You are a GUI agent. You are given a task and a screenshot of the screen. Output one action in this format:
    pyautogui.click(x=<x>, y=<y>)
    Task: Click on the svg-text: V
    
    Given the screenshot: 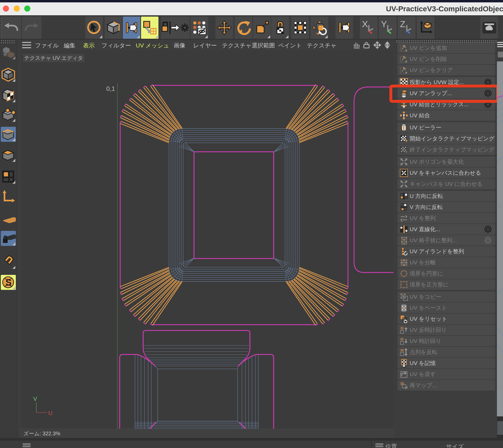 What is the action you would take?
    pyautogui.click(x=35, y=399)
    